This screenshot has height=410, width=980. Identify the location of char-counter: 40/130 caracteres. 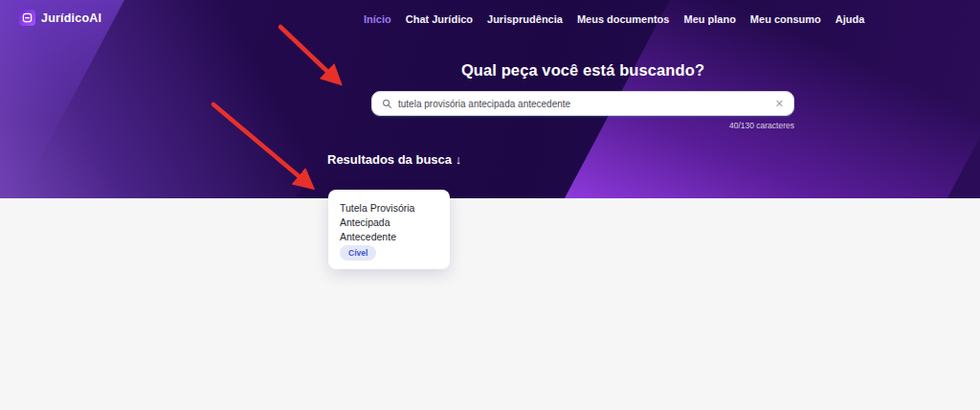
(583, 125).